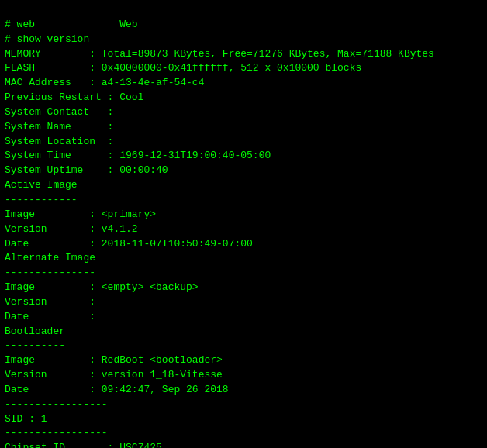 The width and height of the screenshot is (487, 448). Describe the element at coordinates (244, 318) in the screenshot. I see `terminal-line: Date :` at that location.